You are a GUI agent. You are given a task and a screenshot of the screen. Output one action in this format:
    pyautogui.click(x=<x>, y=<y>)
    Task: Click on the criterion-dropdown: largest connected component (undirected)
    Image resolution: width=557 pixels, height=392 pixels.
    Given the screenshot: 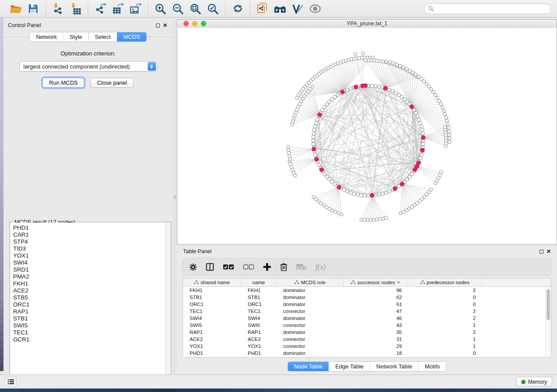 What is the action you would take?
    pyautogui.click(x=88, y=66)
    